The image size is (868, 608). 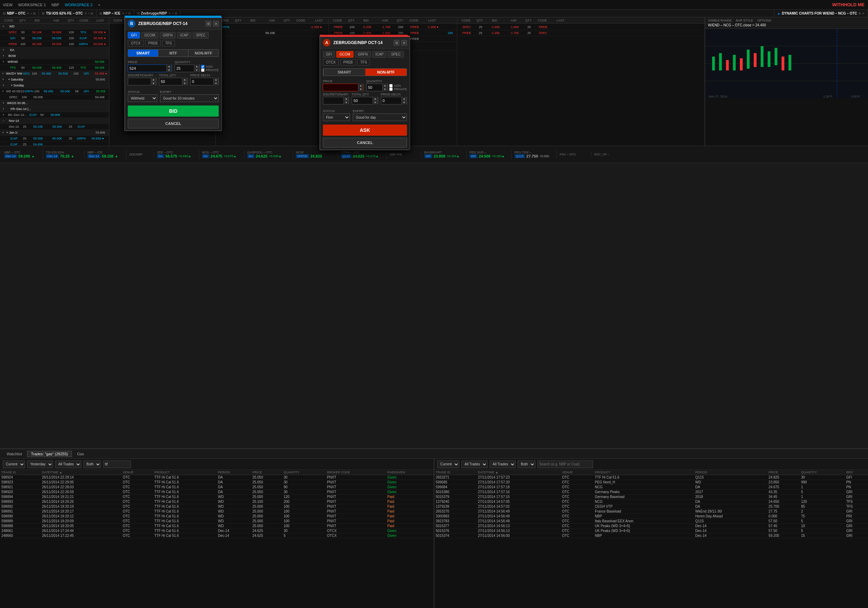 What do you see at coordinates (581, 27) in the screenshot?
I see `empty-row-spec: SPEC 25 -1.90€ -1.85€ 25 PREB` at bounding box center [581, 27].